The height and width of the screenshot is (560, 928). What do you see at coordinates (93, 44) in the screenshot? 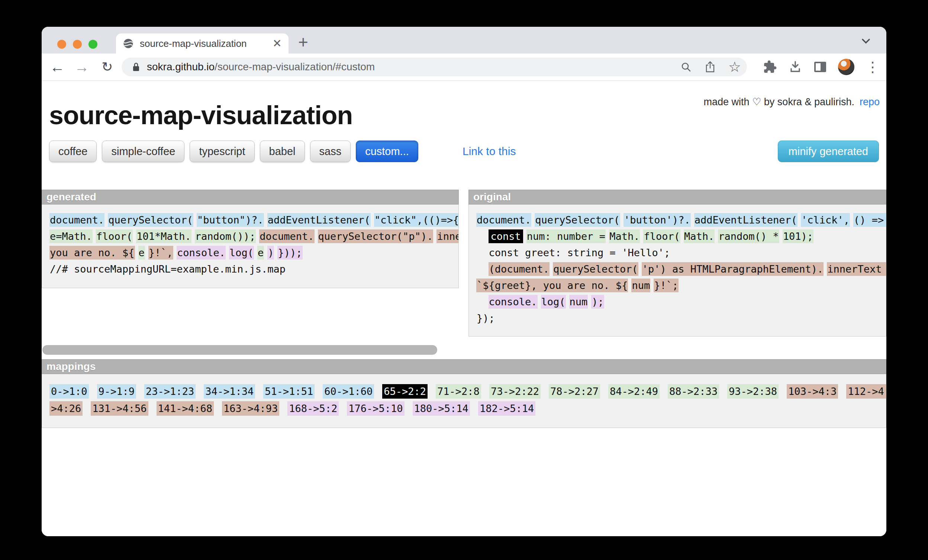
I see `window-zoom-button` at bounding box center [93, 44].